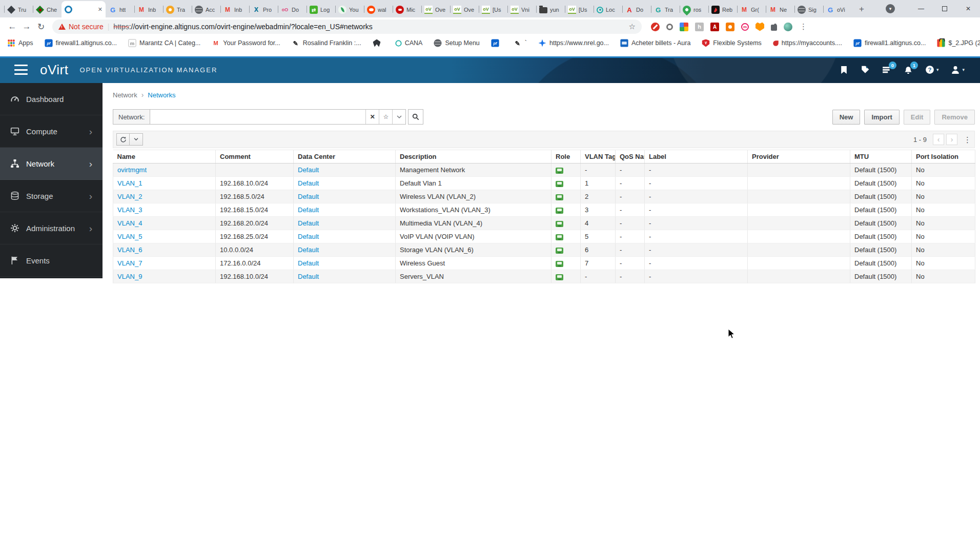 This screenshot has height=533, width=980. Describe the element at coordinates (399, 117) in the screenshot. I see `search-caret-icon` at that location.